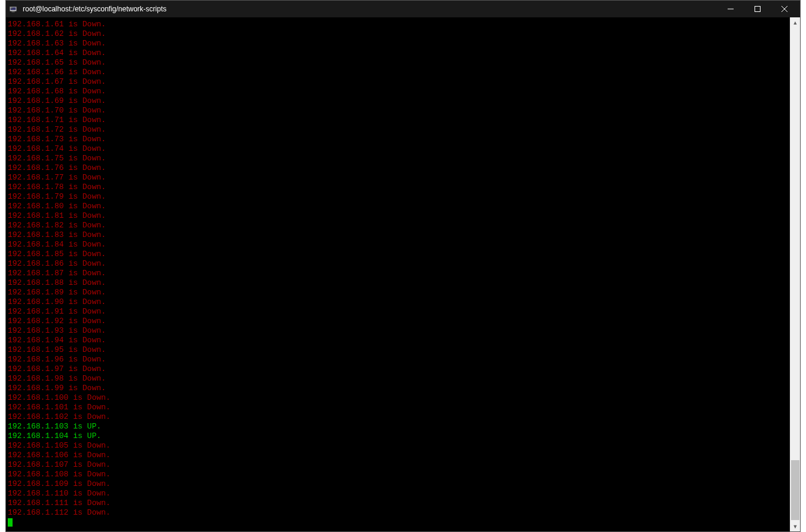 The width and height of the screenshot is (806, 532). What do you see at coordinates (398, 178) in the screenshot?
I see `terminal-line: 192.168.1.77 is Down.` at bounding box center [398, 178].